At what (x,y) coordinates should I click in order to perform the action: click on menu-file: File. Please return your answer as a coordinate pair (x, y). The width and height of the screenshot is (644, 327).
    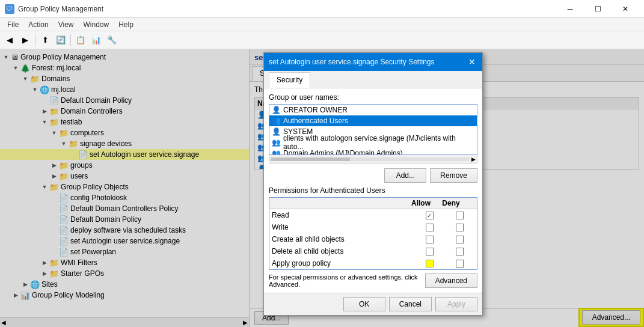
    Looking at the image, I should click on (13, 25).